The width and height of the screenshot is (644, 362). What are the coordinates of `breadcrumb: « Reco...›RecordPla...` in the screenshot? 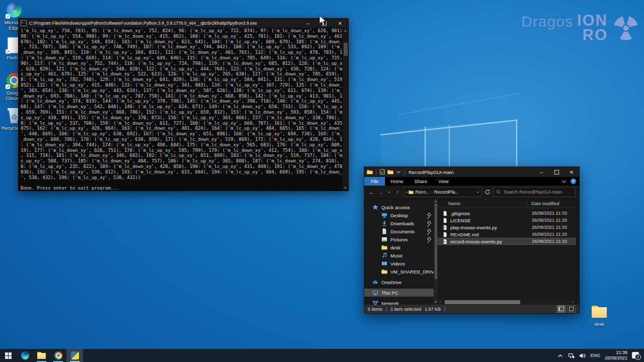 It's located at (443, 192).